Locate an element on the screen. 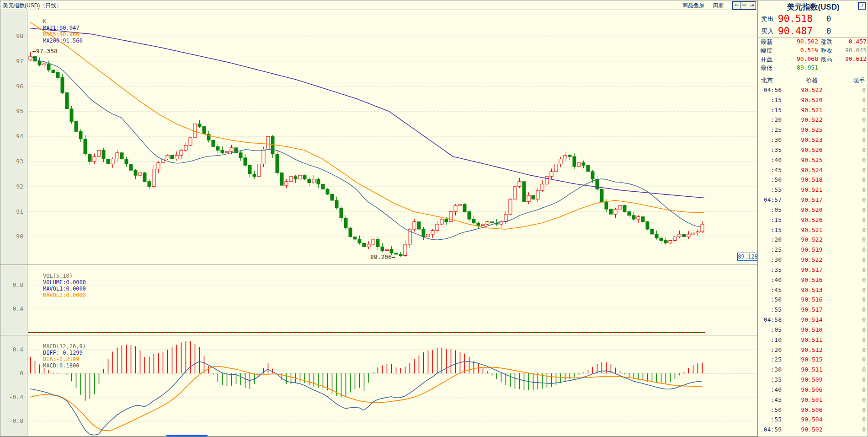 The width and height of the screenshot is (868, 437). quote-row: :1590.5260 is located at coordinates (813, 221).